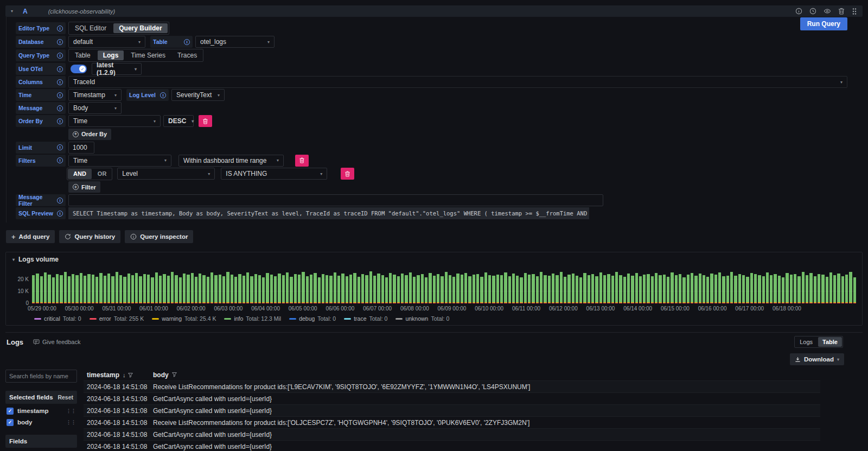 This screenshot has width=868, height=451. I want to click on limit-input, so click(81, 148).